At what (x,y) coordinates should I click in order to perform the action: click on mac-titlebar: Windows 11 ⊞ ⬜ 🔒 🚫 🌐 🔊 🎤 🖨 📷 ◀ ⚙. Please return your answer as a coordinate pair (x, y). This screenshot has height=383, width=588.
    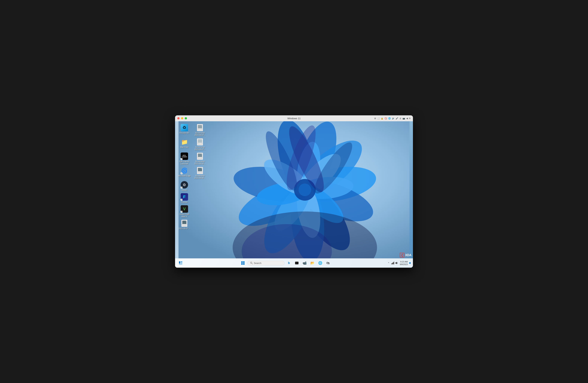
    Looking at the image, I should click on (294, 118).